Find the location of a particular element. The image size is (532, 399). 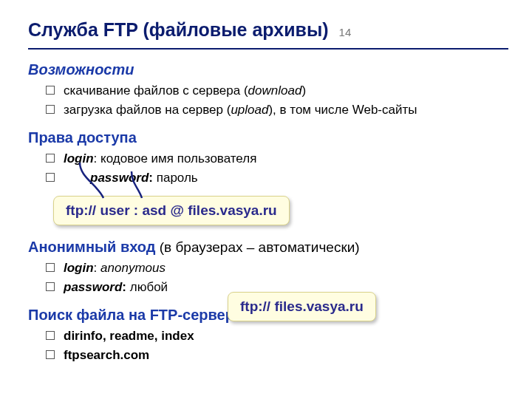

heading-access: Права доступа is located at coordinates (268, 137).